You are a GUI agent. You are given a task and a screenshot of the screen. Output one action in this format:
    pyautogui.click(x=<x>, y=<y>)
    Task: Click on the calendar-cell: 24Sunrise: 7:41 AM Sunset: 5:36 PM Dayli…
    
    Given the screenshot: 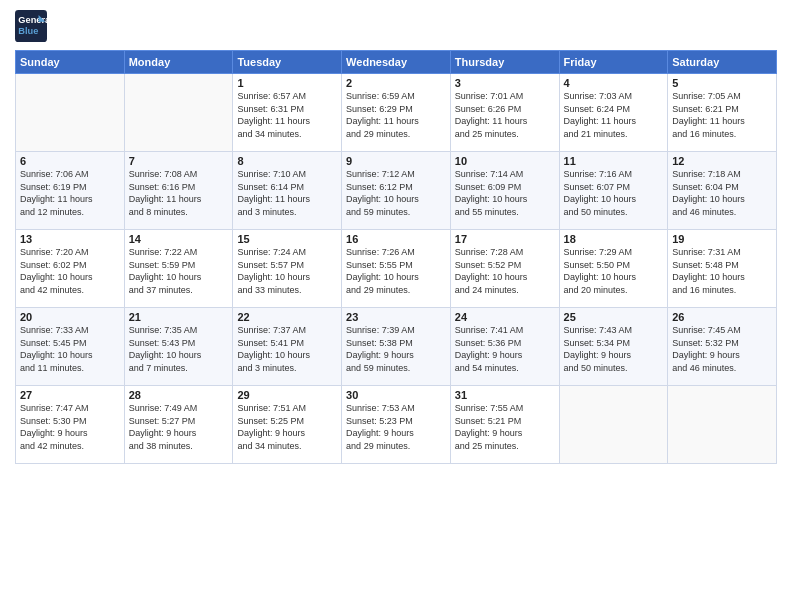 What is the action you would take?
    pyautogui.click(x=504, y=347)
    